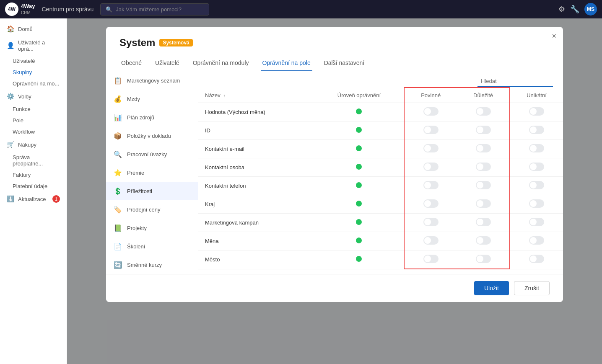 Image resolution: width=602 pixels, height=364 pixels. Describe the element at coordinates (575, 9) in the screenshot. I see `gear-icon: 🔧` at that location.